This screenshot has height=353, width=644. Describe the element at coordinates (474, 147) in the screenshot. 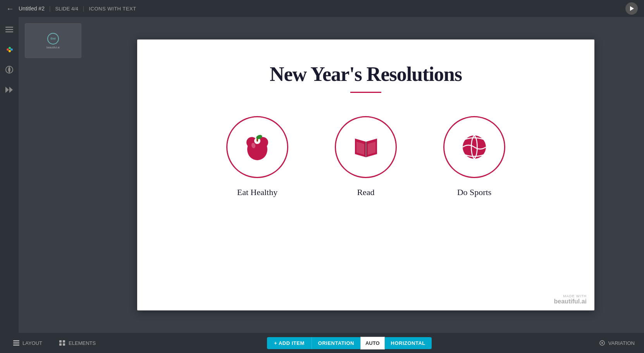

I see `basketball-icon` at that location.